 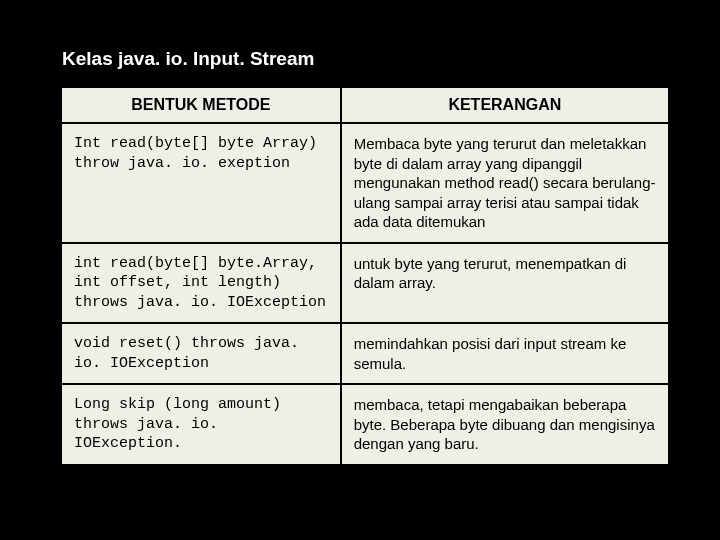 What do you see at coordinates (365, 284) in the screenshot?
I see `table-row: int read(byte[] byte.Array, int offset, …` at bounding box center [365, 284].